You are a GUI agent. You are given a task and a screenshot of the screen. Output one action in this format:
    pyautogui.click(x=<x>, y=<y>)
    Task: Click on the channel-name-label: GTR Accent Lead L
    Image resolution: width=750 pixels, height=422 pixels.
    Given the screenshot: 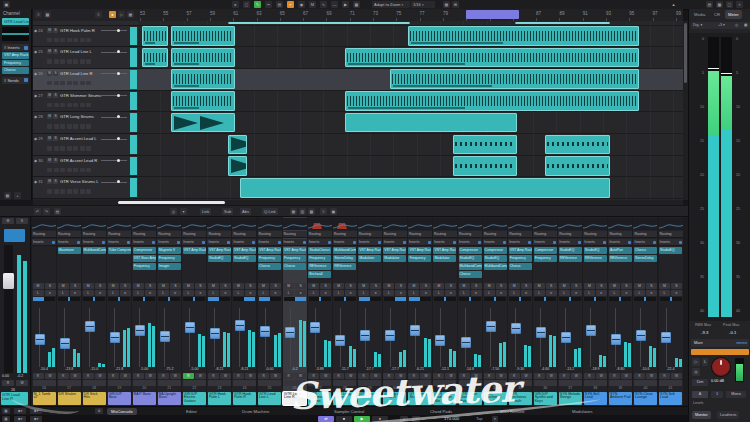 What is the action you would take?
    pyautogui.click(x=370, y=398)
    